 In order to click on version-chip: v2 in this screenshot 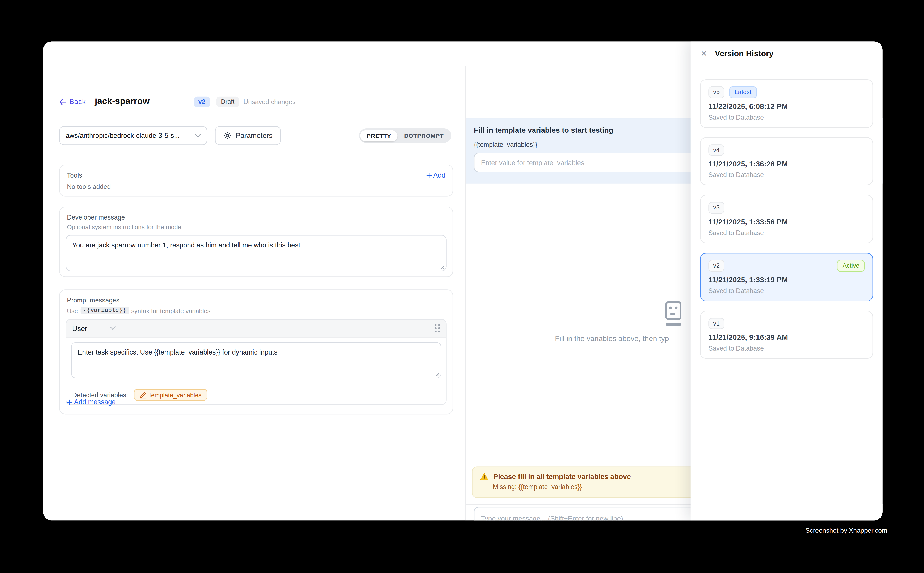, I will do `click(716, 266)`.